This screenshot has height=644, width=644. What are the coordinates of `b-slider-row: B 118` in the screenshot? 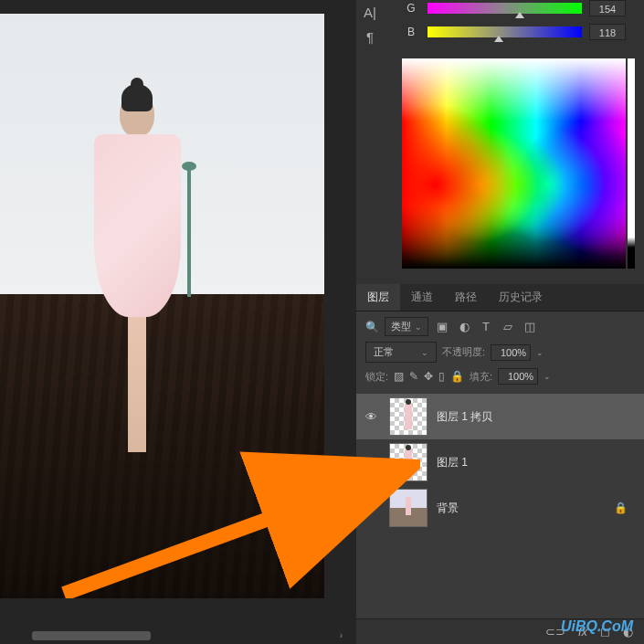 It's located at (513, 32).